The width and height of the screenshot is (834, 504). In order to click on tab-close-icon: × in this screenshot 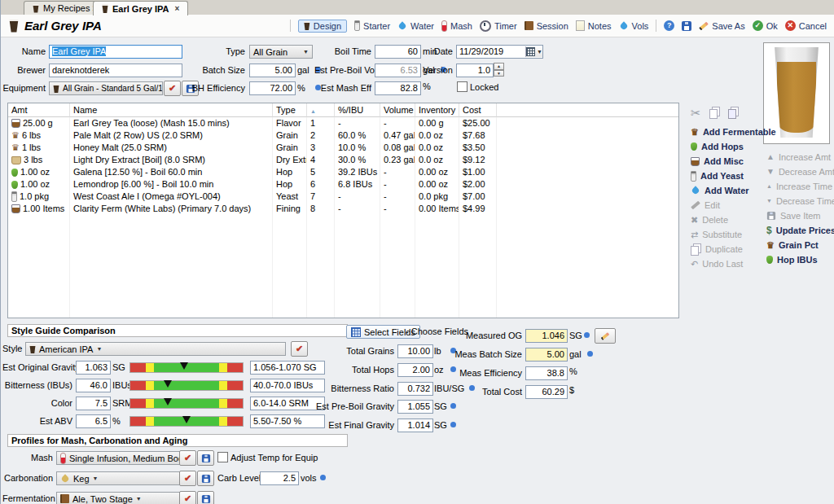, I will do `click(178, 8)`.